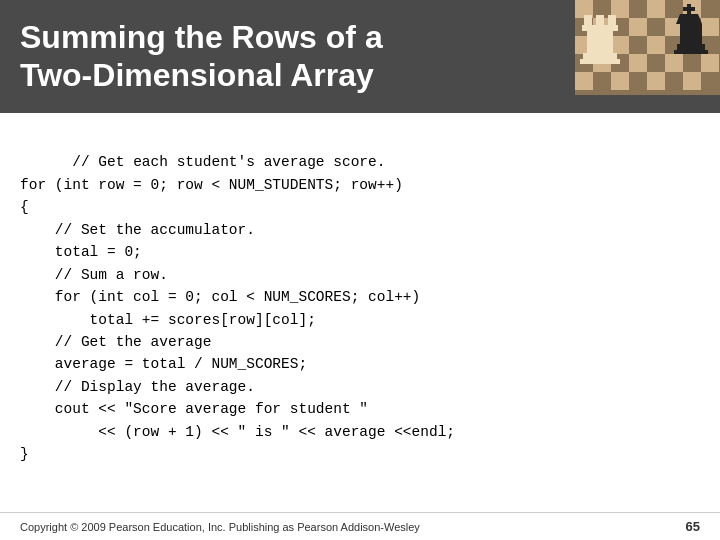  I want to click on code-line-10: average = total / NUM_SCORES;, so click(164, 364).